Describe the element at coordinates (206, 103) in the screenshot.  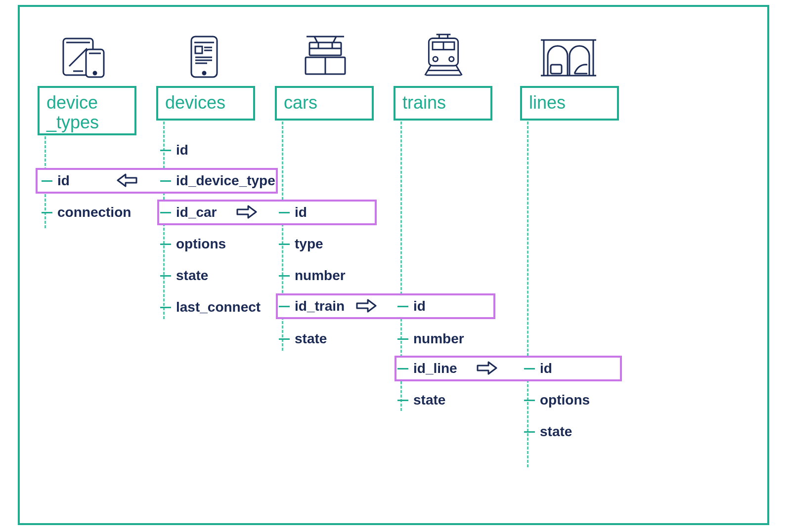
I see `entity-label: devices` at that location.